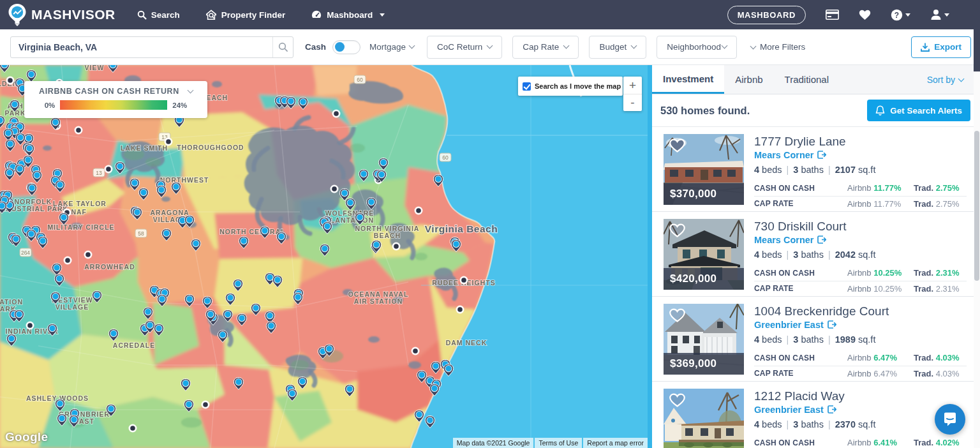  Describe the element at coordinates (941, 80) in the screenshot. I see `sort-by-label: Sort by` at that location.